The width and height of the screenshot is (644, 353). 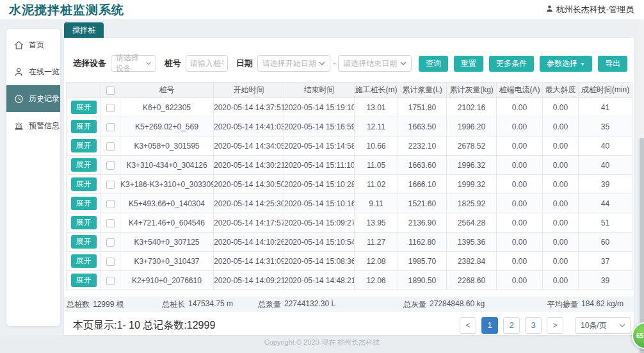 What do you see at coordinates (423, 165) in the screenshot?
I see `table-cell: 1663.60` at bounding box center [423, 165].